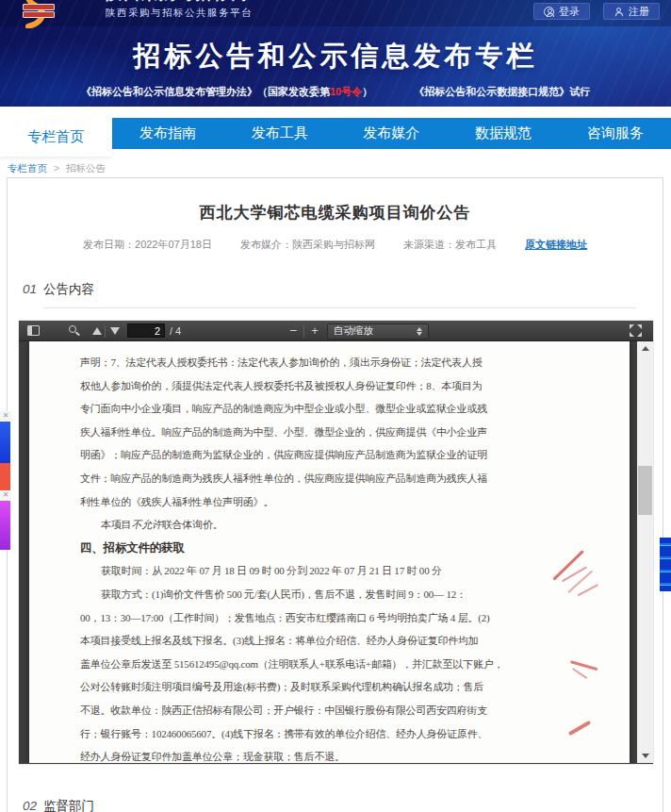 This screenshot has height=812, width=671. What do you see at coordinates (69, 289) in the screenshot?
I see `section-title: 公告内容` at bounding box center [69, 289].